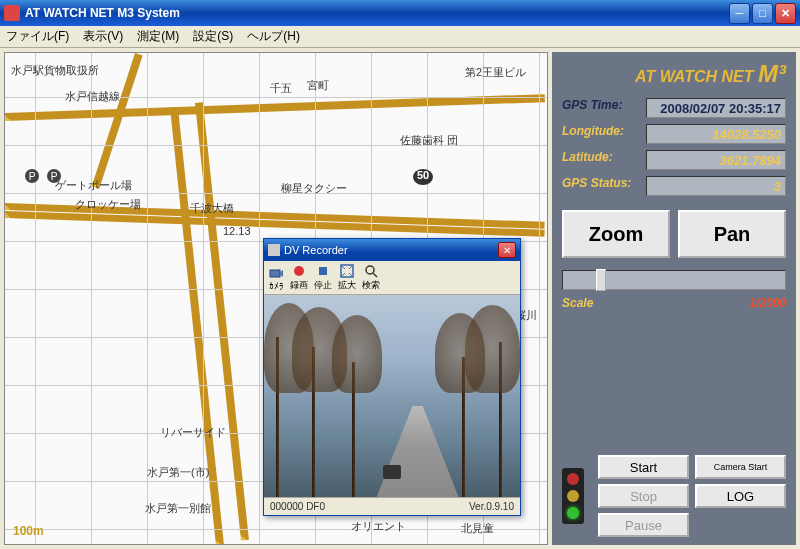 The height and width of the screenshot is (549, 800). Describe the element at coordinates (616, 234) in the screenshot. I see `zoom-button: Zoom` at that location.